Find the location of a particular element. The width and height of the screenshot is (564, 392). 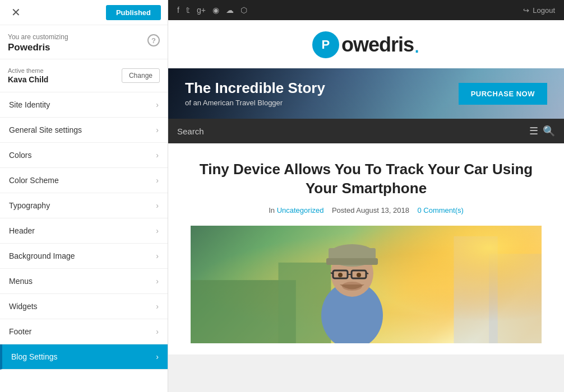

banner-text: The Incredible Story of an American Trav… is located at coordinates (255, 94).